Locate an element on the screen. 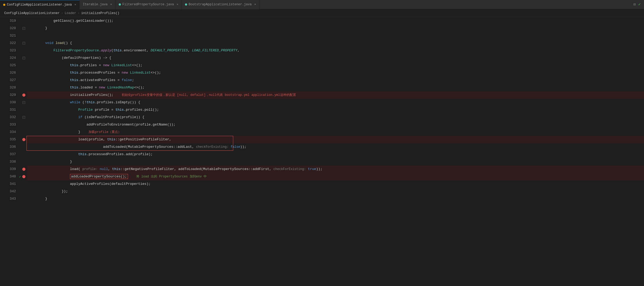  tab-bootstrap-listener: BootstrapApplicationListener.java × is located at coordinates (220, 5).